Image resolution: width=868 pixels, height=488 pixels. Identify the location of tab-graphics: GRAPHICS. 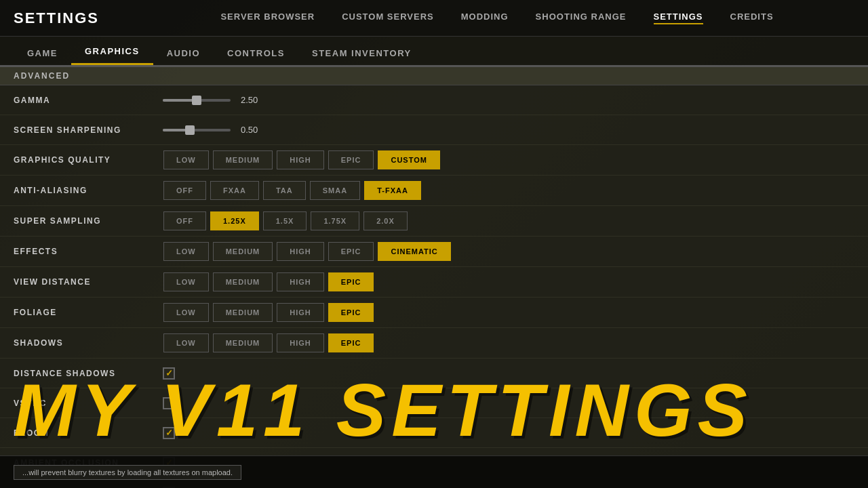
(113, 52).